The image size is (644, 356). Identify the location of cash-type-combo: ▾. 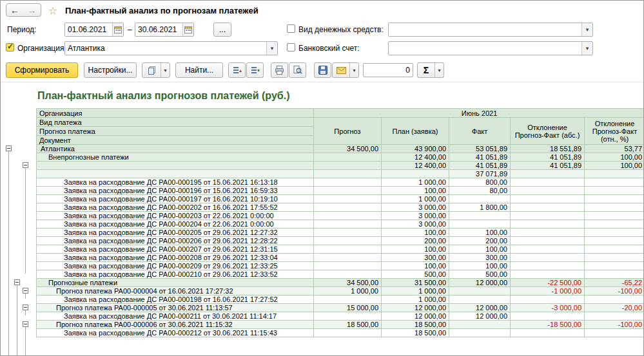
(491, 30).